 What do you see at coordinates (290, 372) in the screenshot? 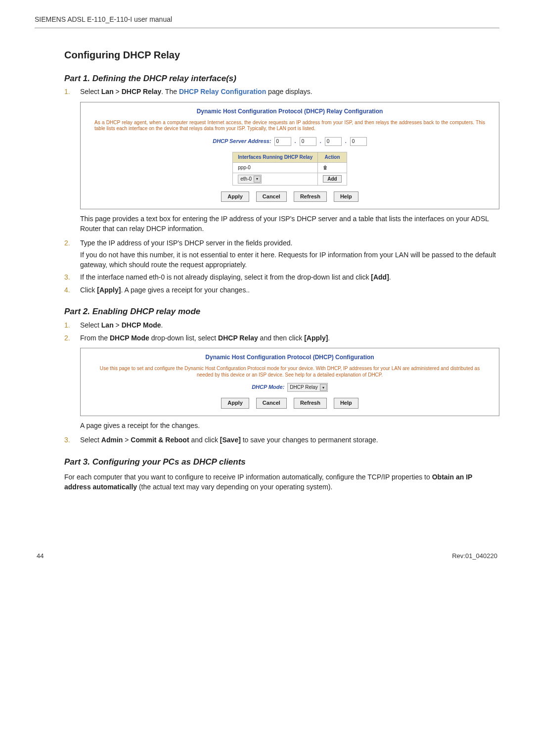
I see `fig-desc: Use this page to set and configure the D…` at bounding box center [290, 372].